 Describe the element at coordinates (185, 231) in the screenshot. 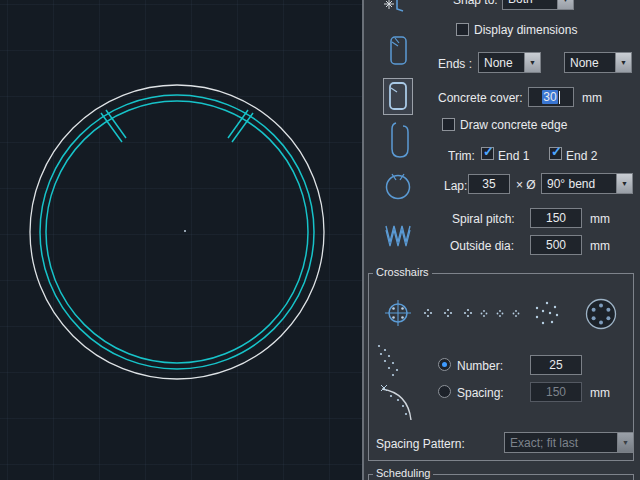

I see `center-point` at that location.